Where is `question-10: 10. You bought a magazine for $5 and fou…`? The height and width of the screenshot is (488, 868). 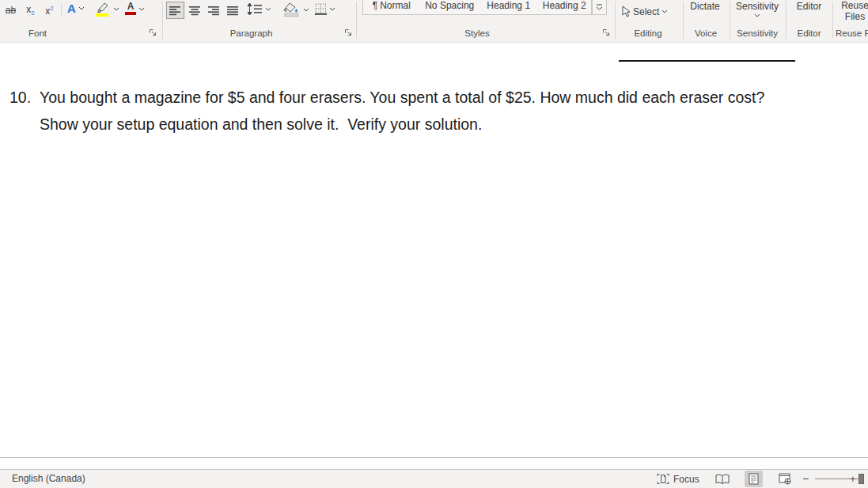
question-10: 10. You bought a magazine for $5 and fou… is located at coordinates (402, 111).